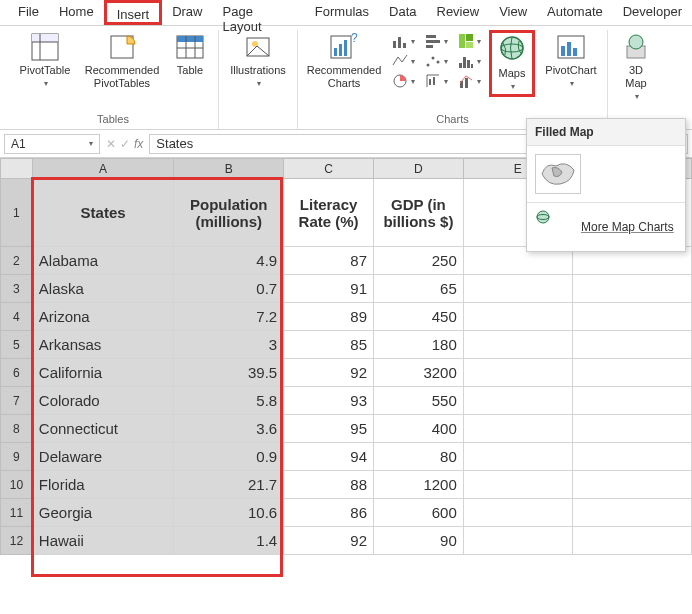  What do you see at coordinates (190, 54) in the screenshot?
I see `table-button: Table` at bounding box center [190, 54].